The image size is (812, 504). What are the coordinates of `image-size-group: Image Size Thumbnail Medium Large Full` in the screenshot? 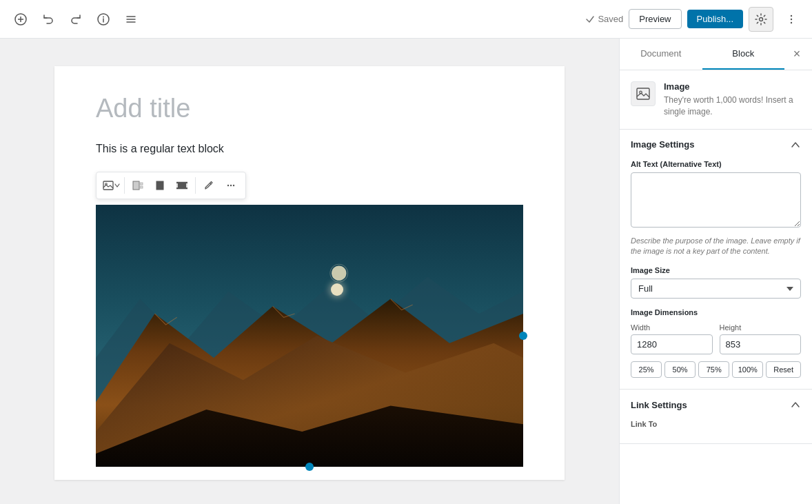 It's located at (715, 283).